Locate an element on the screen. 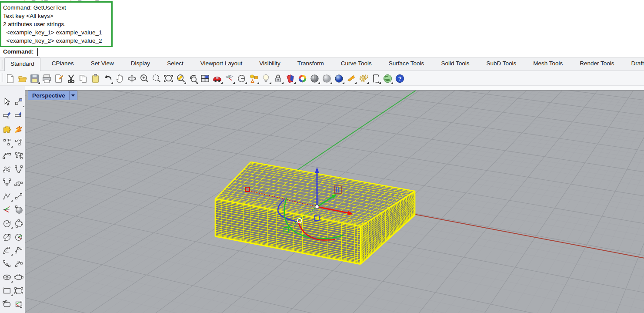 The height and width of the screenshot is (313, 644). tab-viewport-layout: Viewport Layout is located at coordinates (222, 64).